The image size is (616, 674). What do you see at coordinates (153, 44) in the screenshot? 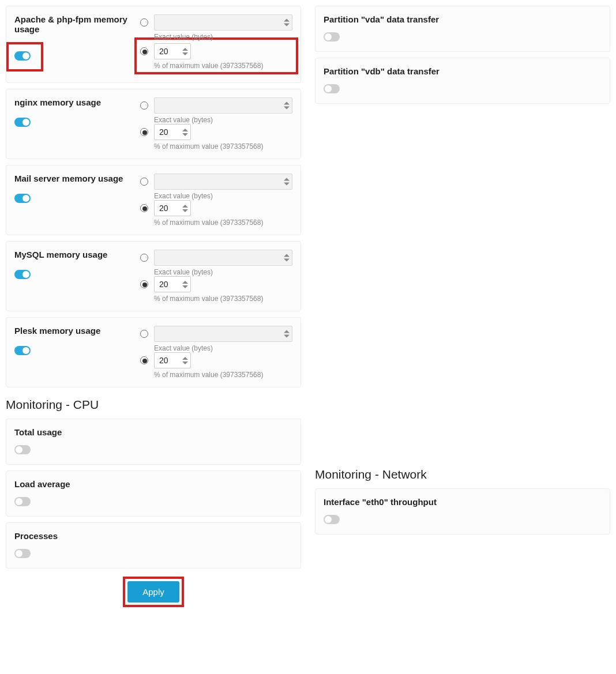
I see `memory-card-apache: Apache & php-fpm memory usageExact value…` at bounding box center [153, 44].